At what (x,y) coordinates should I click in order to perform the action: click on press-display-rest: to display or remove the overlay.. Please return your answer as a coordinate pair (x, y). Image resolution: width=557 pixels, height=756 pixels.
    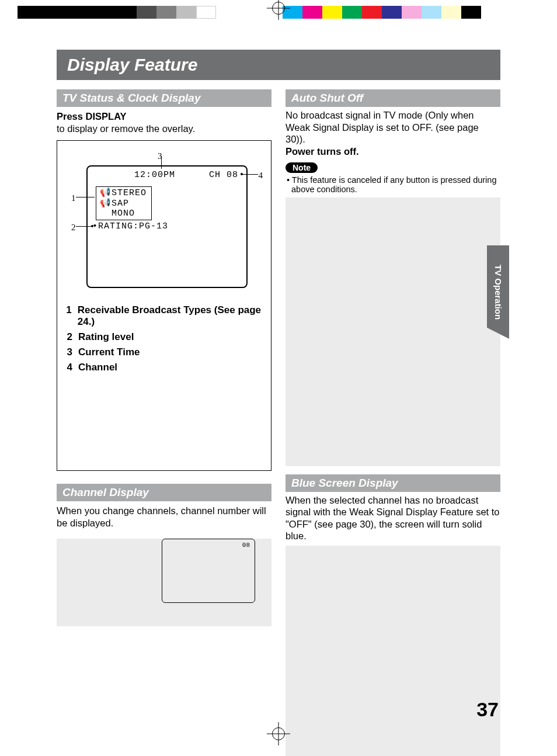
    Looking at the image, I should click on (126, 129).